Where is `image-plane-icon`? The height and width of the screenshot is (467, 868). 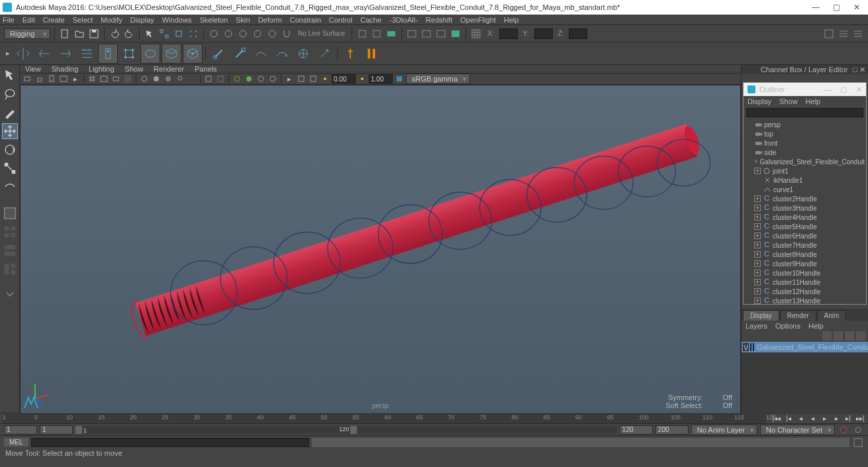 image-plane-icon is located at coordinates (64, 79).